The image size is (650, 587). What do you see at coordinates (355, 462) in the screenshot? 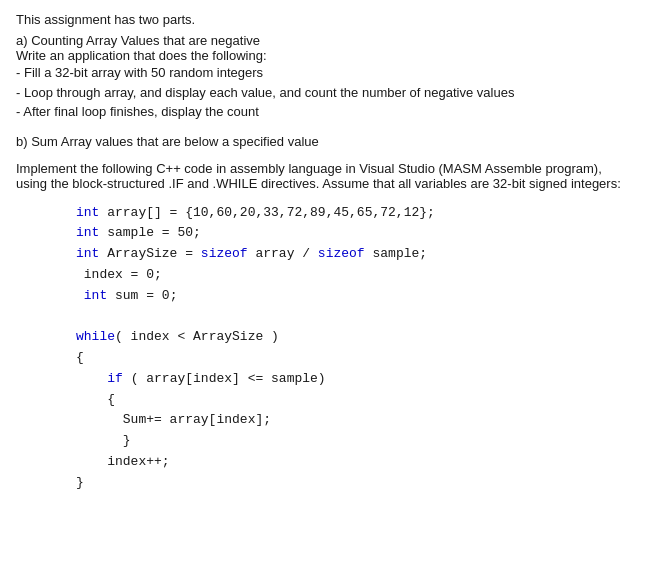
I see `code-line-12: index++;` at bounding box center [355, 462].